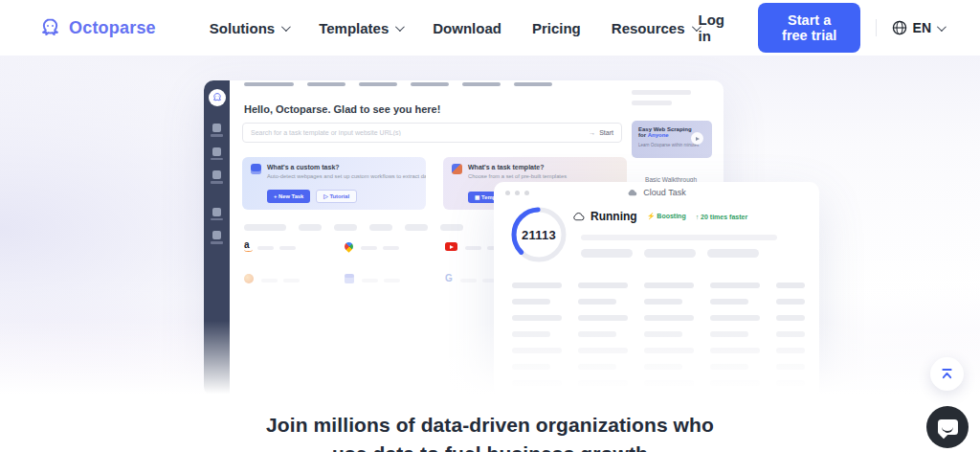 This screenshot has height=452, width=980. I want to click on app-sidebar, so click(216, 238).